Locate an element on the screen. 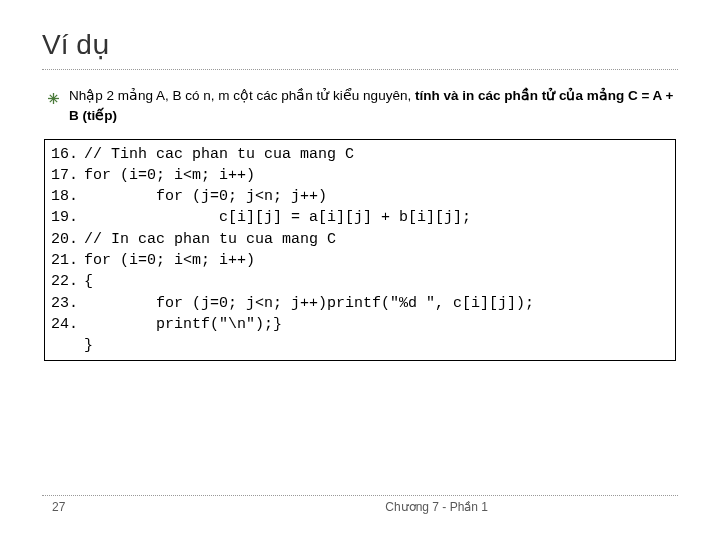  bullet-item: Nhập 2 mảng A, B có n, m cột các phần tử… is located at coordinates (360, 106).